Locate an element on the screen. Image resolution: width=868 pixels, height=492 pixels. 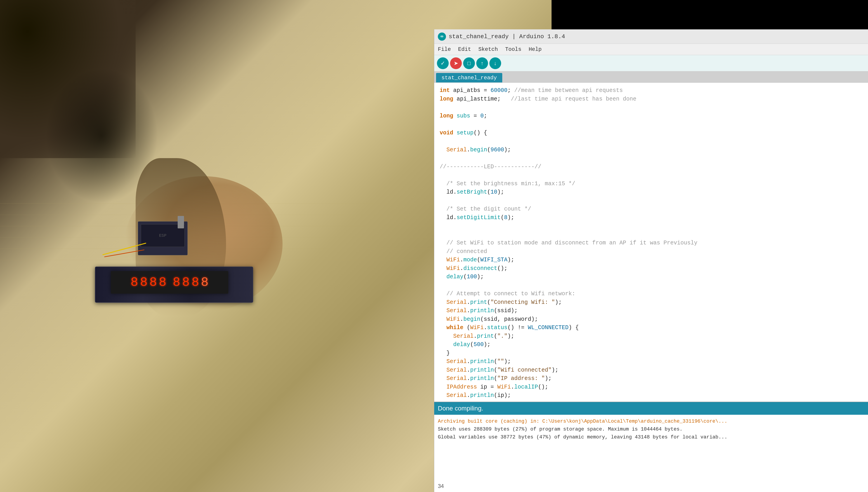
window-title: stat_chanel_ready | Arduino 1.8.4 is located at coordinates (507, 36).